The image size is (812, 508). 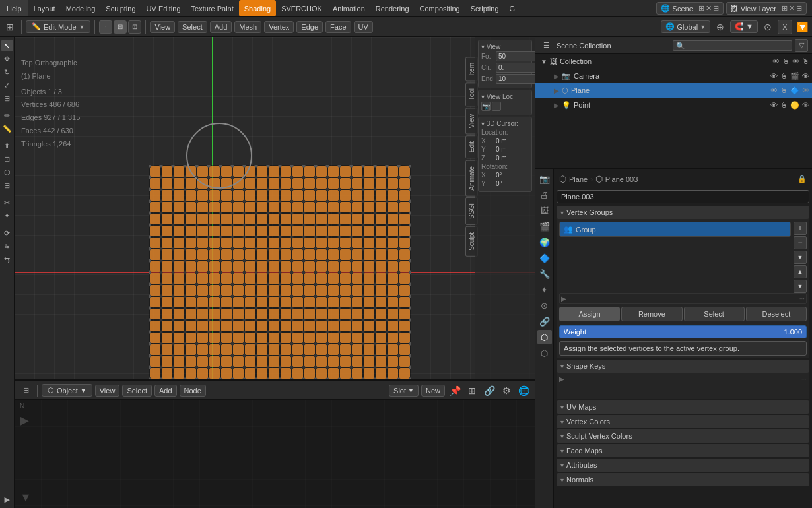 What do you see at coordinates (545, 226) in the screenshot?
I see `scene-tab: 🎬` at bounding box center [545, 226].